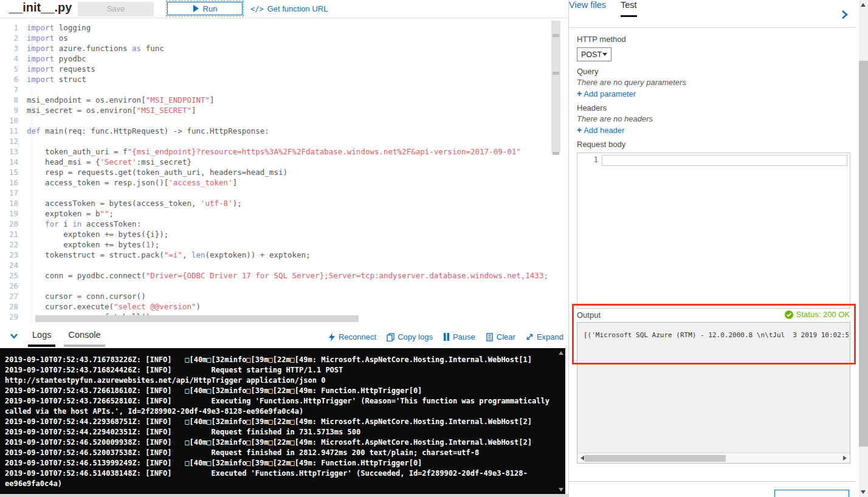 Image resolution: width=868 pixels, height=497 pixels. Describe the element at coordinates (13, 38) in the screenshot. I see `line-number: 2` at that location.